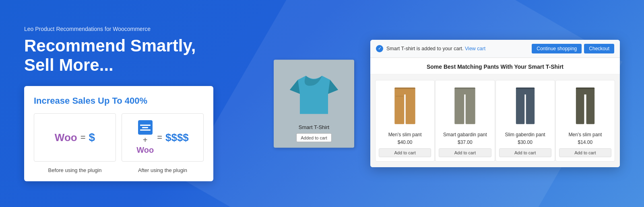  What do you see at coordinates (69, 65) in the screenshot?
I see `headline-line2: Sell More...` at bounding box center [69, 65].